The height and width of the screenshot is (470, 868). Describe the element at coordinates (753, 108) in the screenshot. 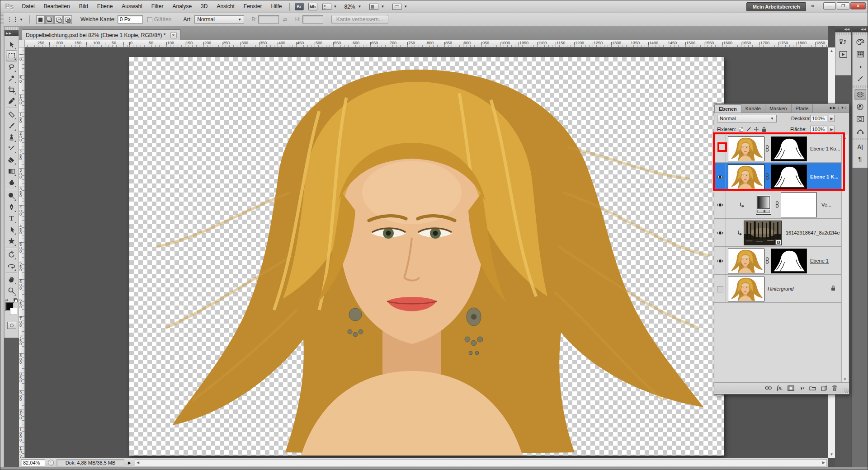

I see `tab-kanaele: Kanäle` at that location.